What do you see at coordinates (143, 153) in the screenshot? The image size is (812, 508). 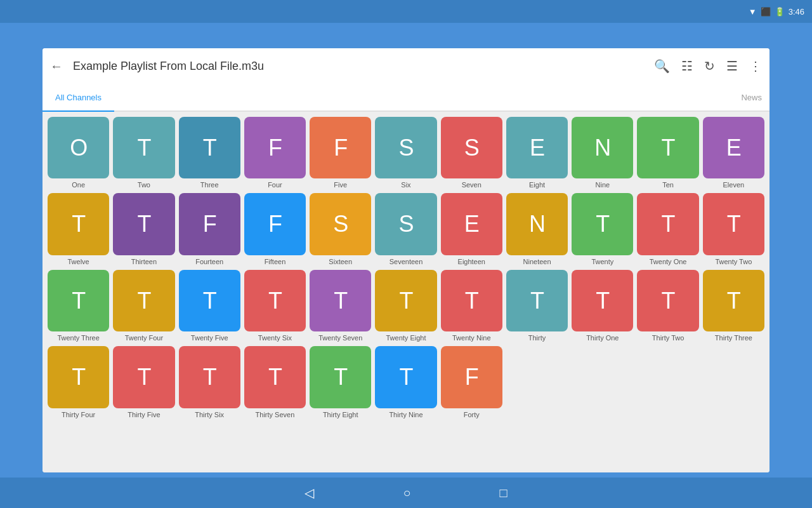 I see `channel-item: TTwo` at bounding box center [143, 153].